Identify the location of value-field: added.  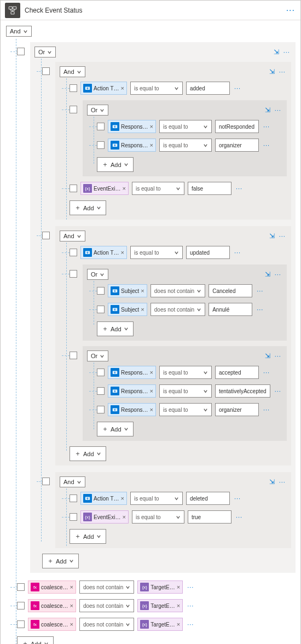
(208, 88).